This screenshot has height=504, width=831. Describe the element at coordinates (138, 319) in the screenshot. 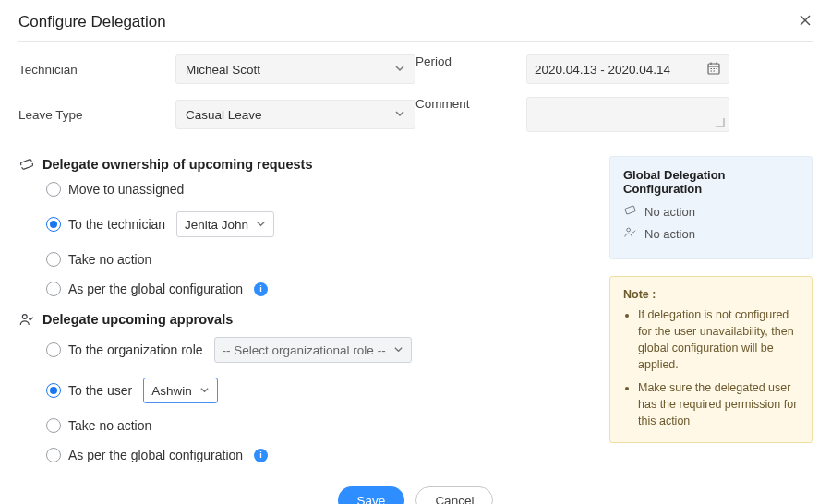

I see `approvals-title-text: Delegate upcoming approvals` at that location.